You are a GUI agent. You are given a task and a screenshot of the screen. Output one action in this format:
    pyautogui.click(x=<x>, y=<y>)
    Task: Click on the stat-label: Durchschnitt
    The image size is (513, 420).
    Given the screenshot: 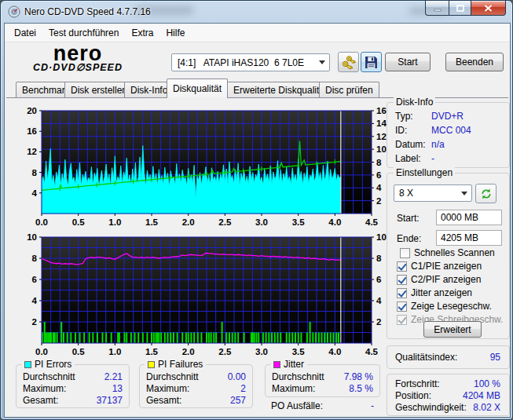 What is the action you would take?
    pyautogui.click(x=299, y=377)
    